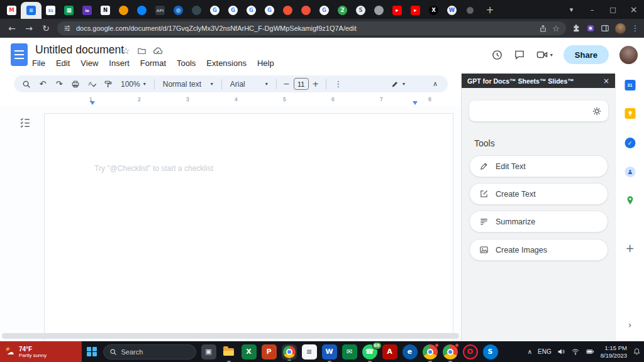 This screenshot has height=362, width=644. What do you see at coordinates (67, 28) in the screenshot?
I see `site-settings-tune-icon` at bounding box center [67, 28].